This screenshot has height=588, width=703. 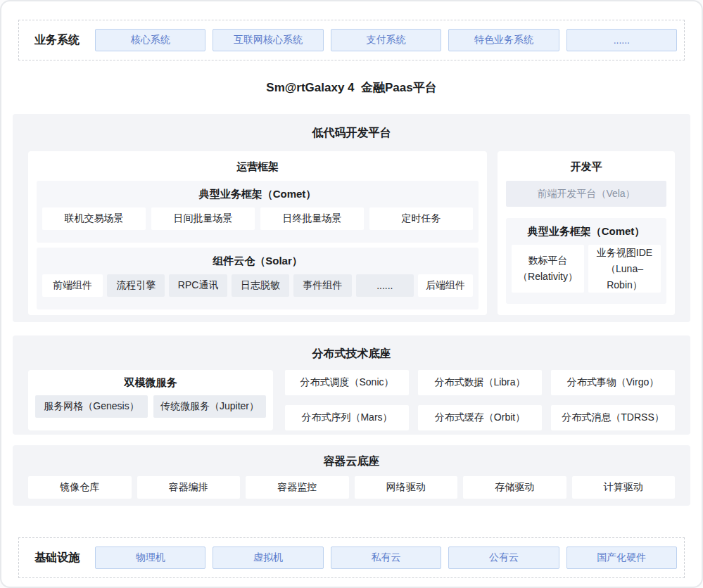 What do you see at coordinates (586, 231) in the screenshot?
I see `dev-comet-title: 典型业务框架（Comet）` at bounding box center [586, 231].